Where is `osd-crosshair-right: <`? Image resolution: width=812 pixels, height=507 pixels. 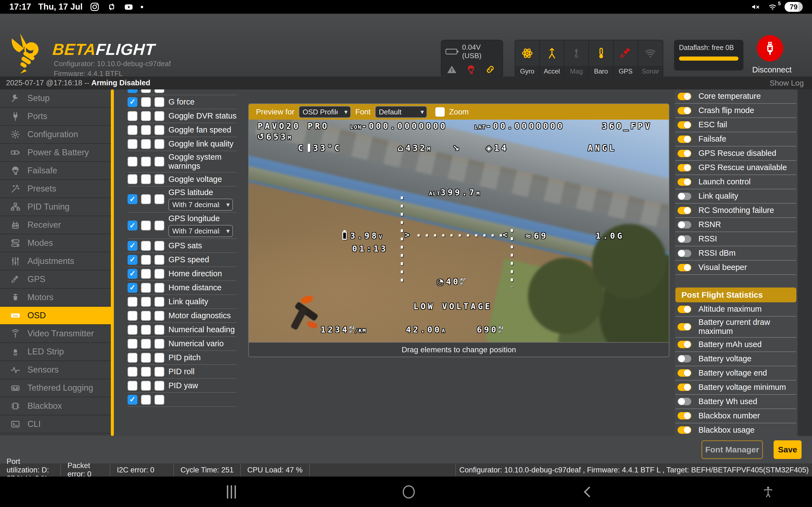
osd-crosshair-right: < is located at coordinates (506, 235).